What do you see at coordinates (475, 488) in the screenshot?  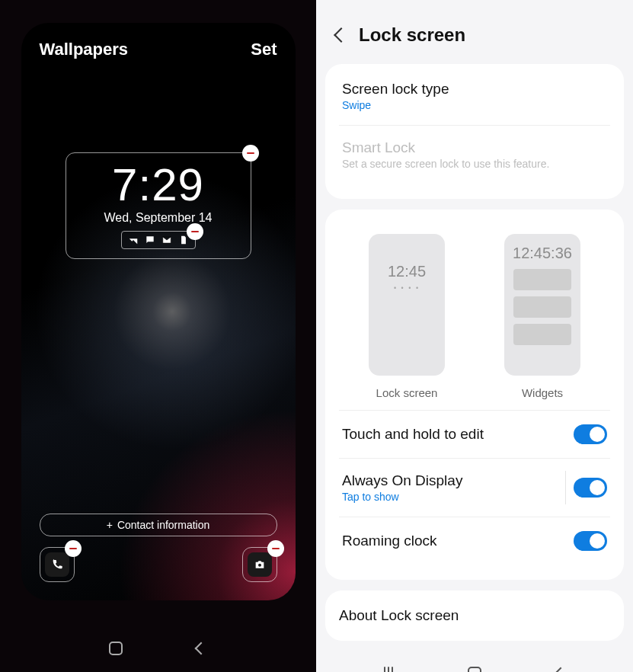 I see `aod-row: Always On Display Tap to show` at bounding box center [475, 488].